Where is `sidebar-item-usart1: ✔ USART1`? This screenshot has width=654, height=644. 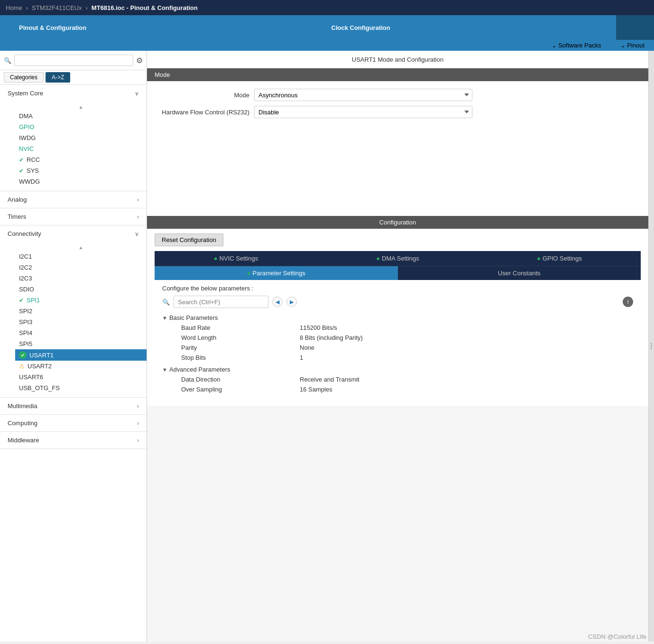 sidebar-item-usart1: ✔ USART1 is located at coordinates (81, 355).